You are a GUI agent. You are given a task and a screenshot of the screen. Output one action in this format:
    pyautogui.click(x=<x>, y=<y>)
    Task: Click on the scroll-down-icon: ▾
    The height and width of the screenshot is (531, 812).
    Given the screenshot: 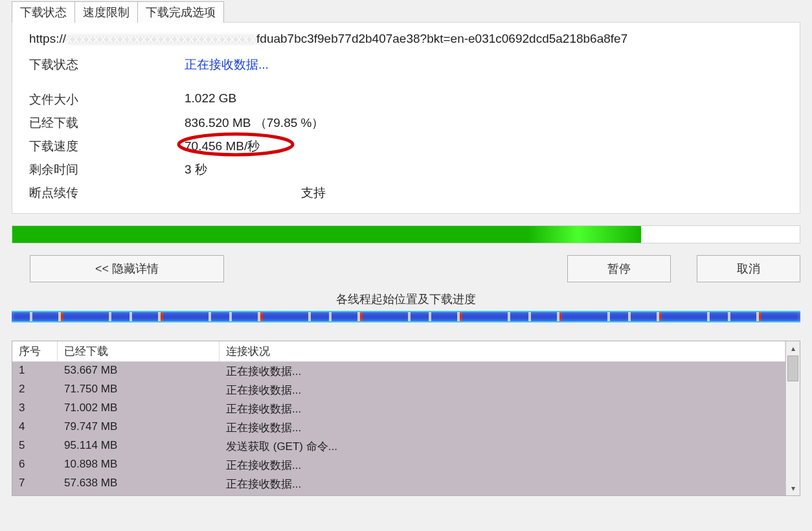 What is the action you would take?
    pyautogui.click(x=793, y=488)
    